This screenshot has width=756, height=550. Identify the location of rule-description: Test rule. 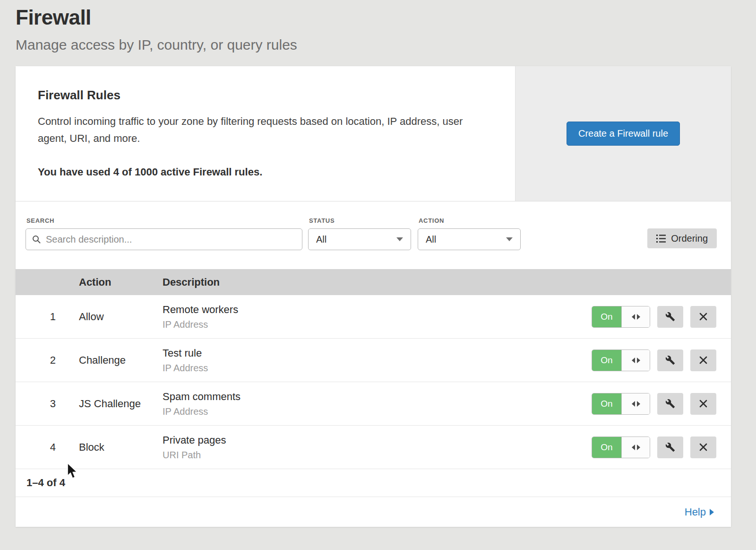
(370, 353).